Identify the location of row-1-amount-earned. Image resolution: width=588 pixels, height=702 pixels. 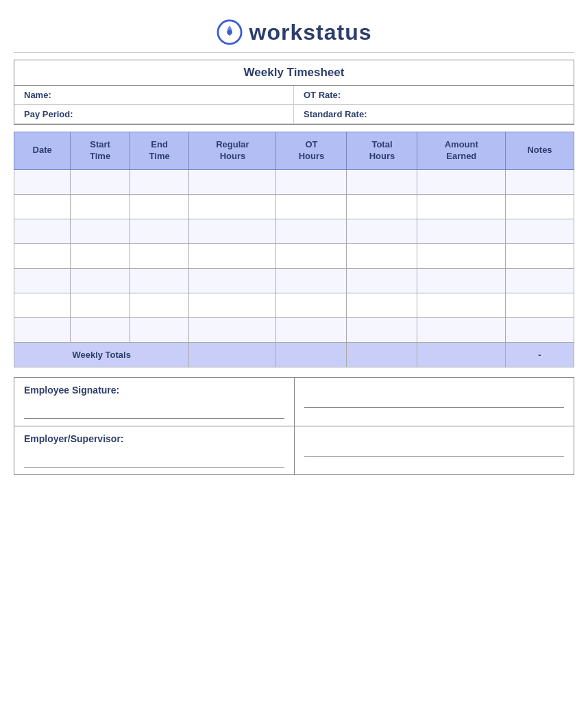
(462, 206).